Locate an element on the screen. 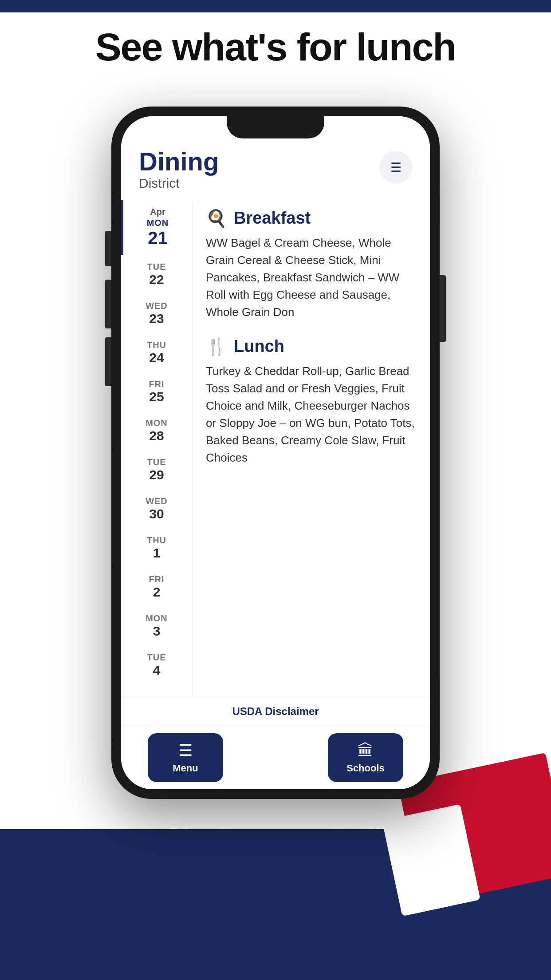  breakfast-description: WW Bagel & Cream Cheese, Whole Grain Cer… is located at coordinates (311, 278).